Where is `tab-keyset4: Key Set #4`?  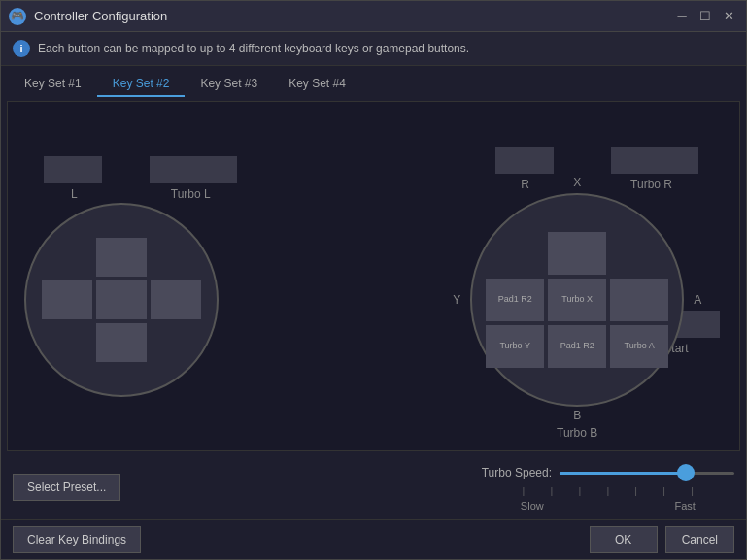 tab-keyset4: Key Set #4 is located at coordinates (317, 84).